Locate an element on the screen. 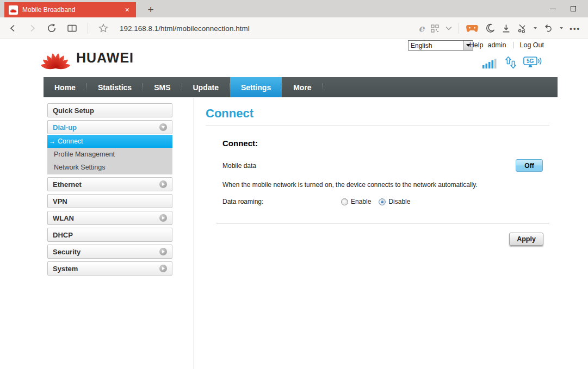  sidebar-item-wlan: WLAN is located at coordinates (110, 218).